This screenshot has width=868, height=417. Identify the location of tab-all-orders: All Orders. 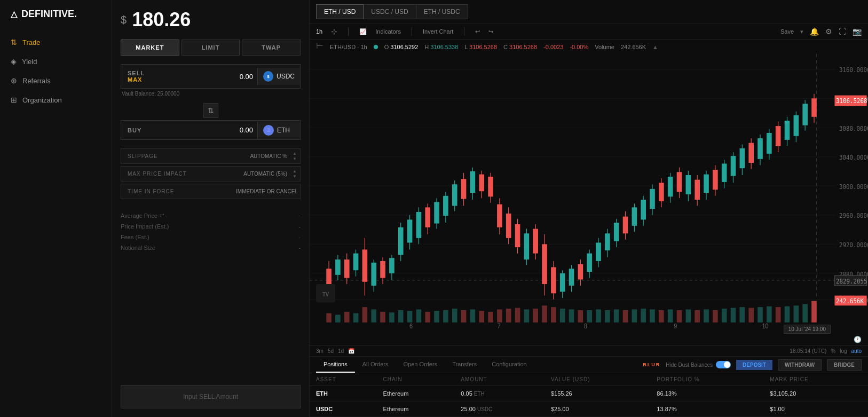
(376, 365).